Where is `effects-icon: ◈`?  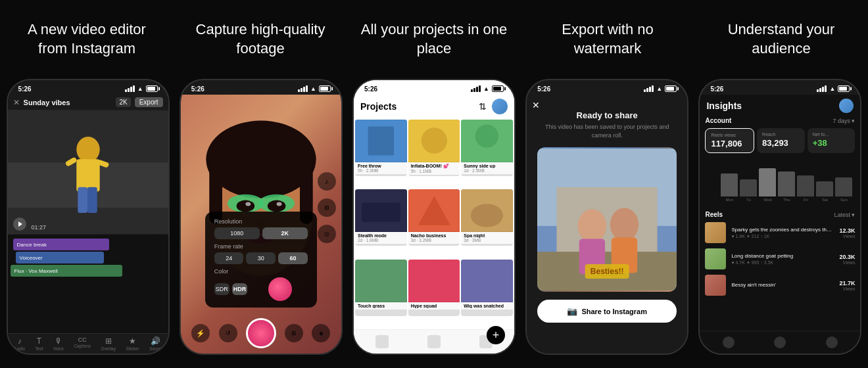
effects-icon: ◈ is located at coordinates (321, 333).